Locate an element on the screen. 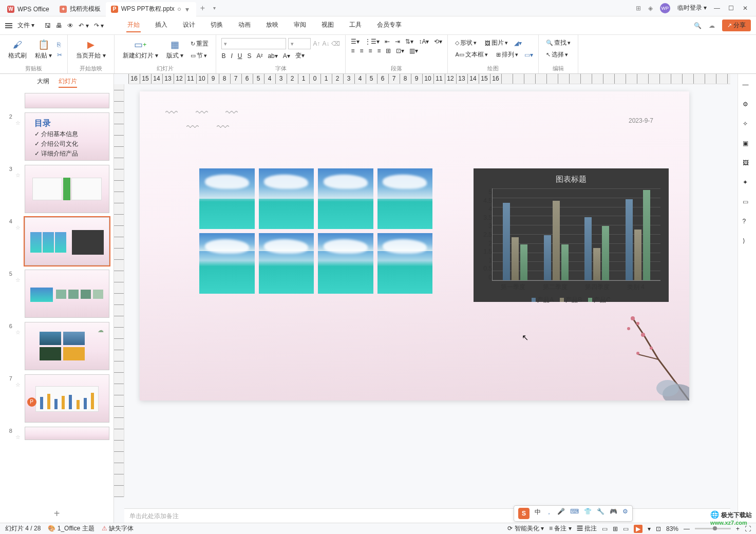 The width and height of the screenshot is (756, 534). image-grid is located at coordinates (316, 231).